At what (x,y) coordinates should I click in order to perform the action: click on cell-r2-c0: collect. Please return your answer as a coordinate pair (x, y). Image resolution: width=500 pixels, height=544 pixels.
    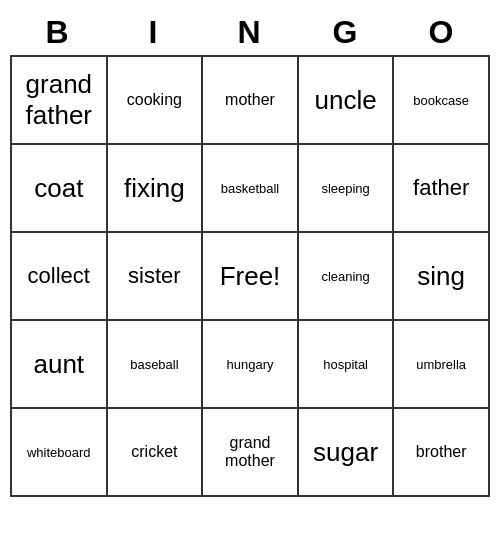
    Looking at the image, I should click on (60, 277).